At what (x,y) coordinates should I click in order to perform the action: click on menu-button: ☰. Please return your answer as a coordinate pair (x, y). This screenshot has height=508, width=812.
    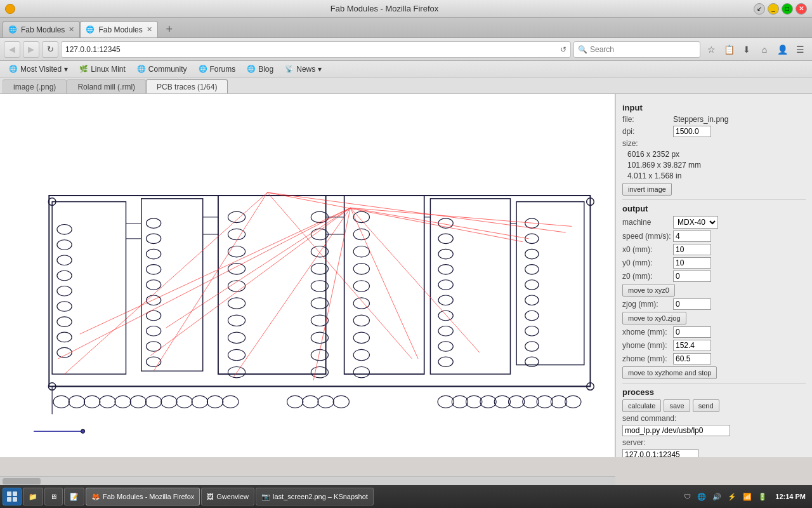
    Looking at the image, I should click on (800, 50).